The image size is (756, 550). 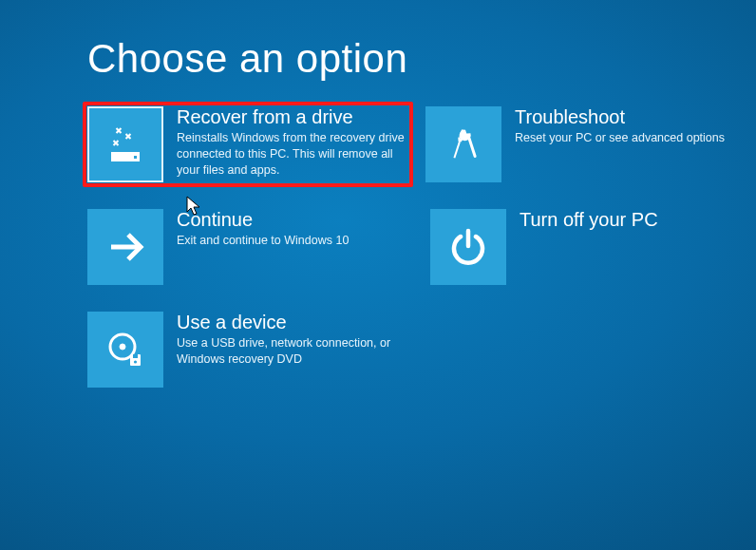 What do you see at coordinates (293, 117) in the screenshot?
I see `option-title: Recover from a drive` at bounding box center [293, 117].